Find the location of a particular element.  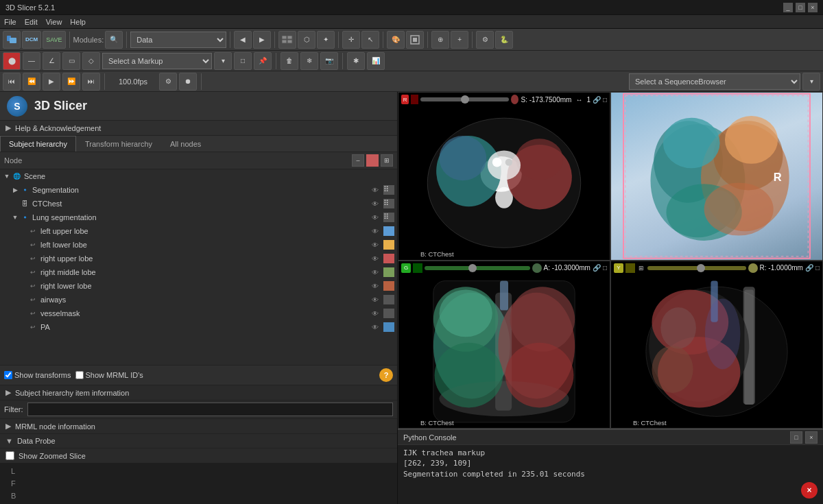

save-button: SAVE is located at coordinates (53, 40).